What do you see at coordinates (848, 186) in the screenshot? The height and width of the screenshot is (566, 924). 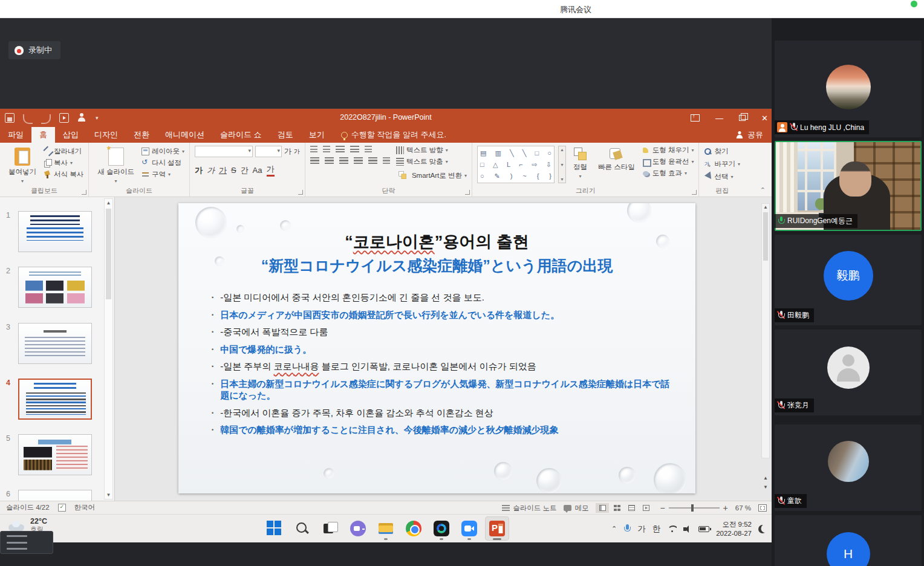 I see `participant-tile-2: RUIDongGen예동근` at bounding box center [848, 186].